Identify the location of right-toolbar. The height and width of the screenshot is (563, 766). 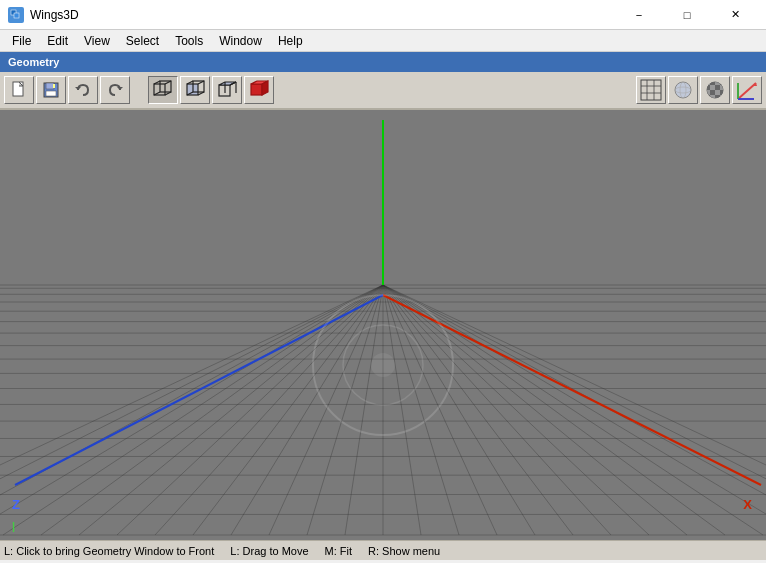
(699, 90).